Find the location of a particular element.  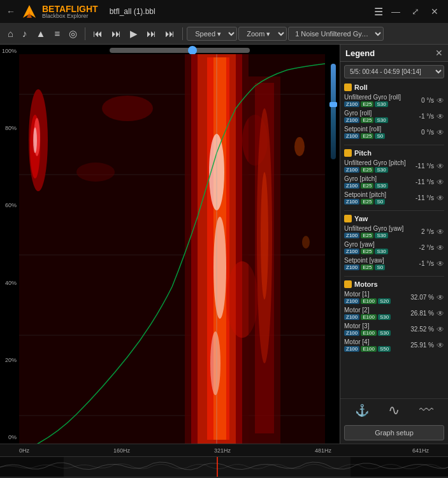

chart-button: ≡ is located at coordinates (57, 33).